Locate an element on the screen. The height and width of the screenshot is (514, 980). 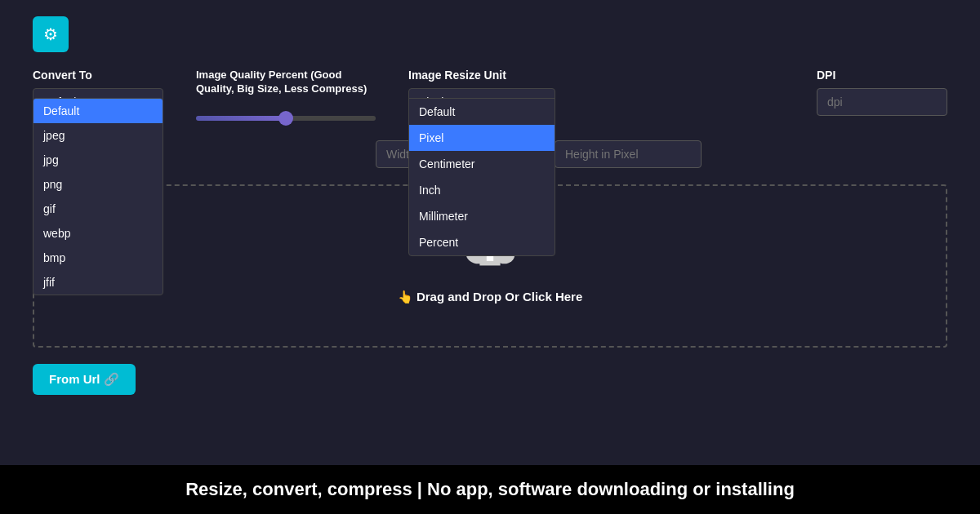
dpi-group: DPI is located at coordinates (882, 92).